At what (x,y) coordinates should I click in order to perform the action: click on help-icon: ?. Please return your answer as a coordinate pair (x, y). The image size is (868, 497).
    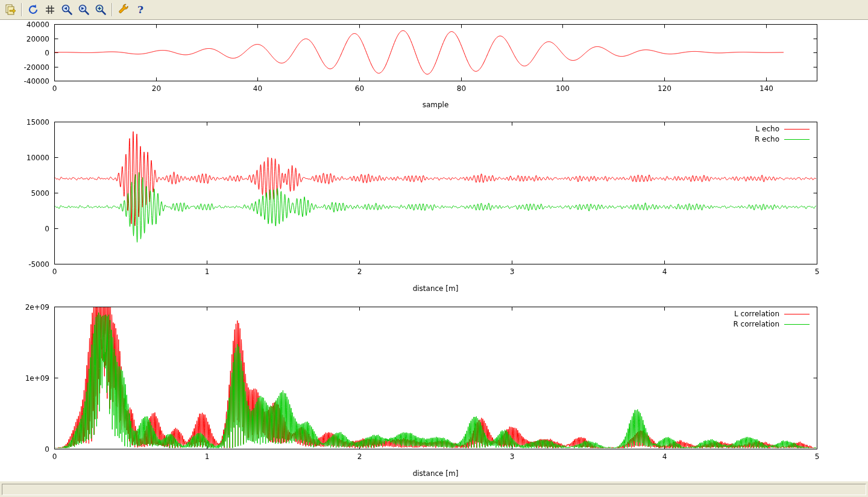
    Looking at the image, I should click on (140, 10).